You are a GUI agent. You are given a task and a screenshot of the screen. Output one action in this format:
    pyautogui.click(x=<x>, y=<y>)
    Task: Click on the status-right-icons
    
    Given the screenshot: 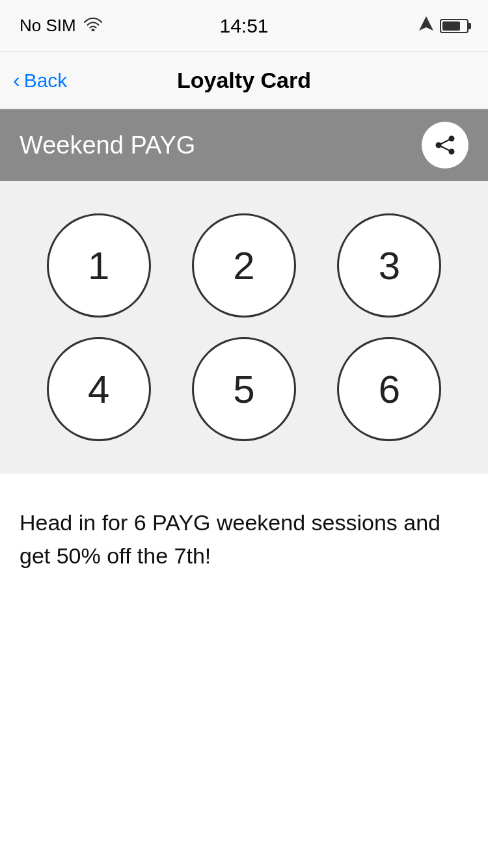 What is the action you would take?
    pyautogui.click(x=444, y=26)
    